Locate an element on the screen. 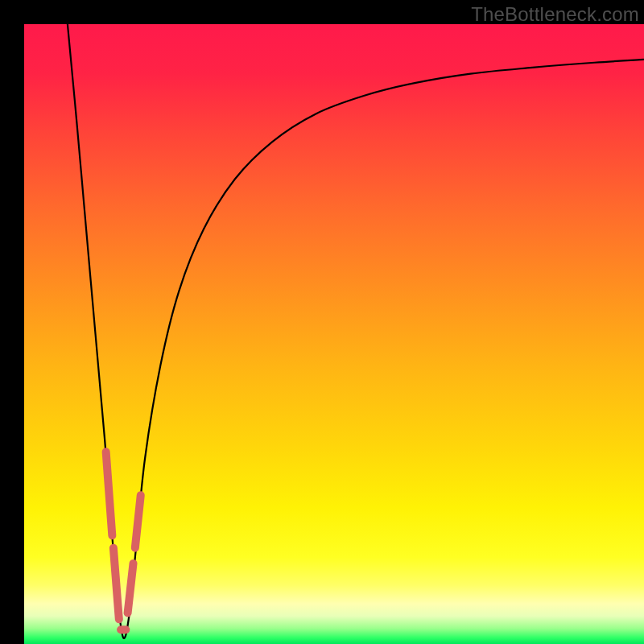  marker-left-near-min is located at coordinates (109, 493).